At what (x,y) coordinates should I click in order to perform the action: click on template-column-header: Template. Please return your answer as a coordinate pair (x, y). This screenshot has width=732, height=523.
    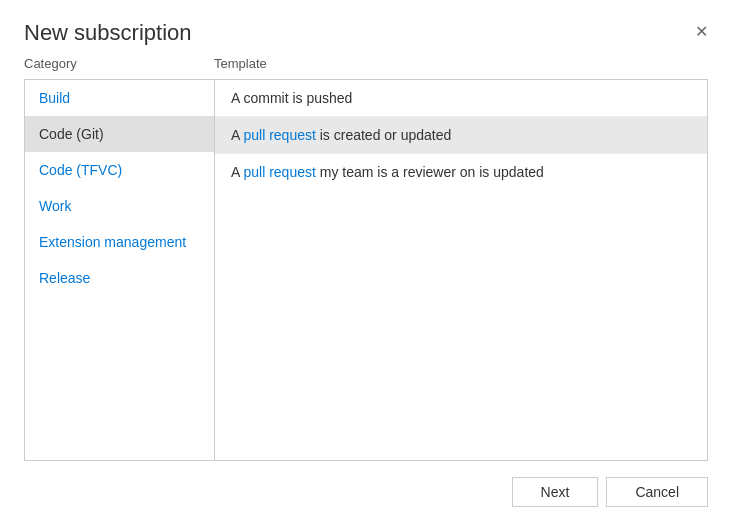
    Looking at the image, I should click on (461, 64).